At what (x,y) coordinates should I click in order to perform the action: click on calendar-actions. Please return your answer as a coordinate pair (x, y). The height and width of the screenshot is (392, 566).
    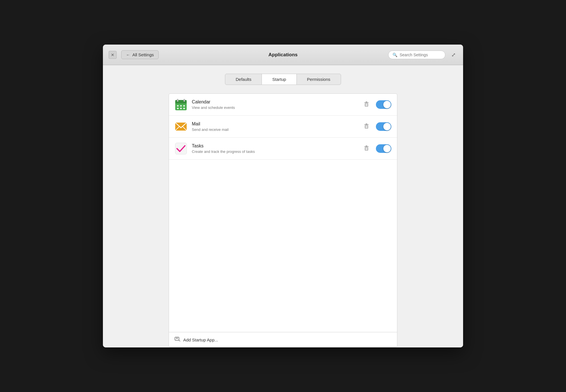
    Looking at the image, I should click on (377, 105).